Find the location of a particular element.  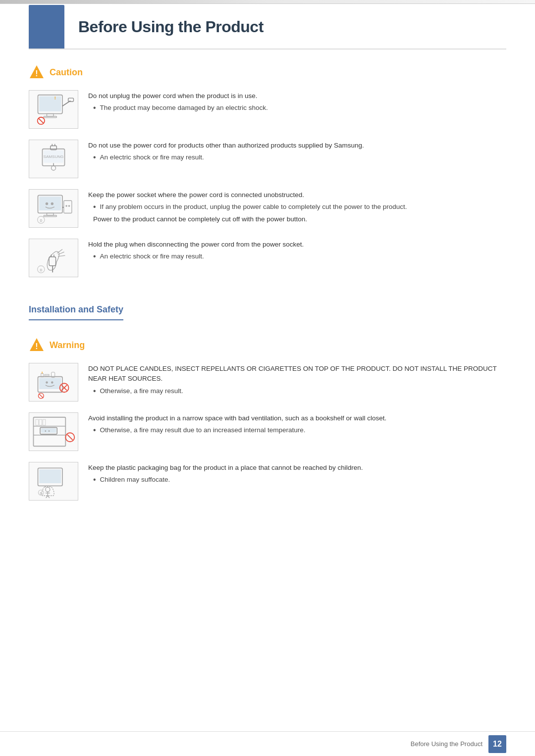

caution-label: Caution is located at coordinates (66, 72).